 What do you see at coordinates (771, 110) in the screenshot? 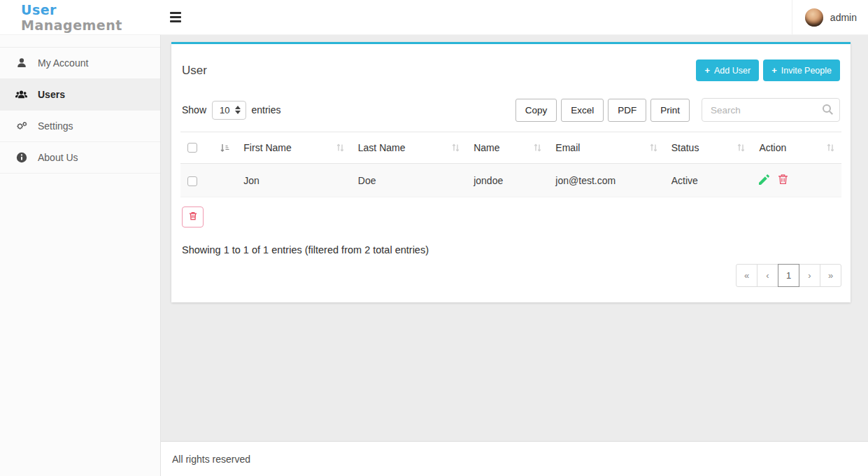
I see `search-input` at bounding box center [771, 110].